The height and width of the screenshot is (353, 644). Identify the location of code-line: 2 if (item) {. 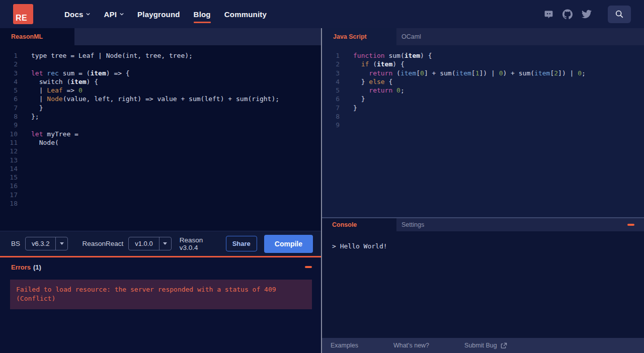
(483, 64).